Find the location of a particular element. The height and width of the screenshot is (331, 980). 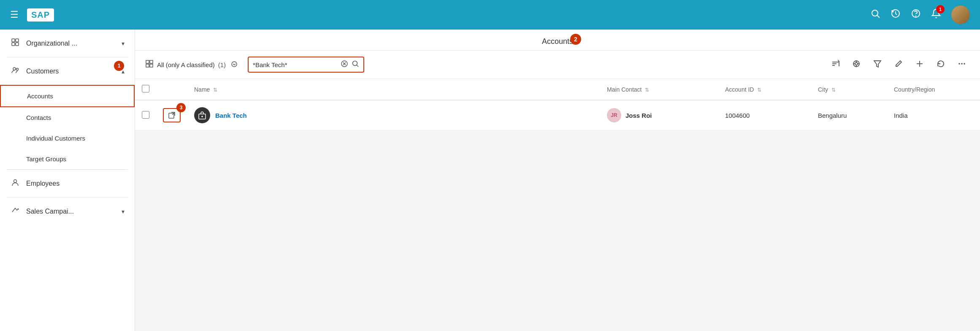

annotation-1: 1 is located at coordinates (119, 66).